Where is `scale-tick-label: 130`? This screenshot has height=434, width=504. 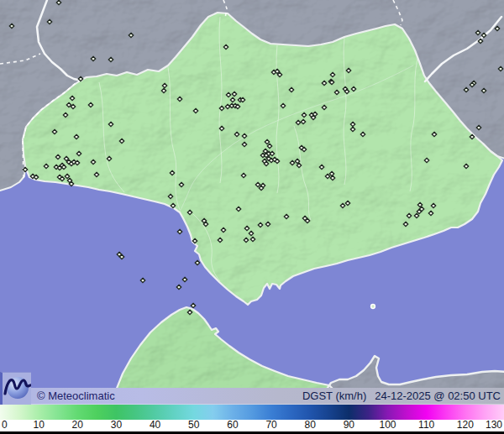 scale-tick-label: 130 is located at coordinates (494, 426).